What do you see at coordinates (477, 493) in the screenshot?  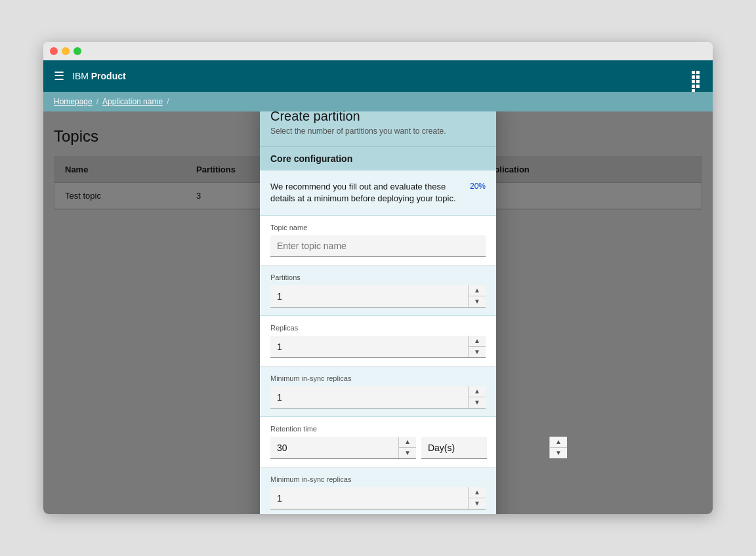 I see `min-sync-up-2: ▲` at bounding box center [477, 493].